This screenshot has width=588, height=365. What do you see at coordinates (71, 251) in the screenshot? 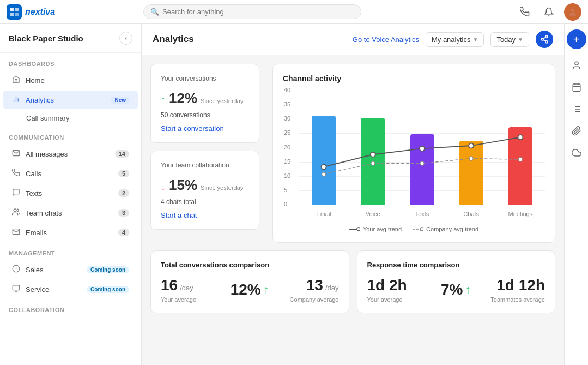
I see `section-label-management: Management` at bounding box center [71, 251].